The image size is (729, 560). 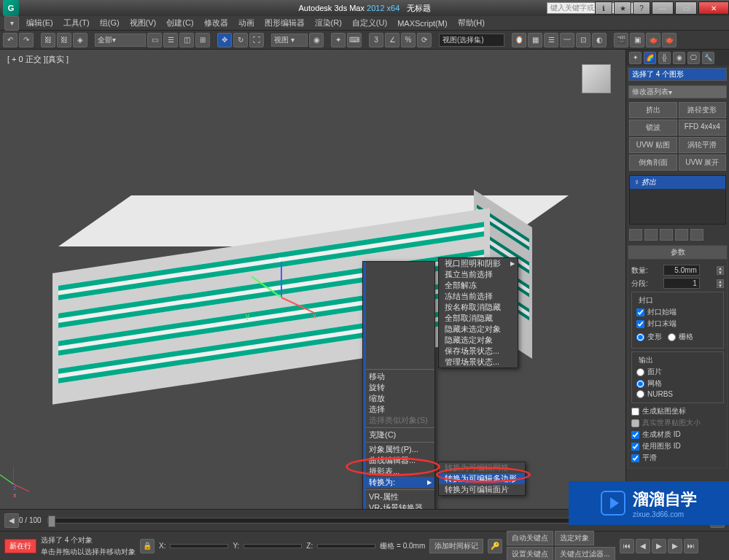 I want to click on mod-bevel: 倒角剖面, so click(x=653, y=163).